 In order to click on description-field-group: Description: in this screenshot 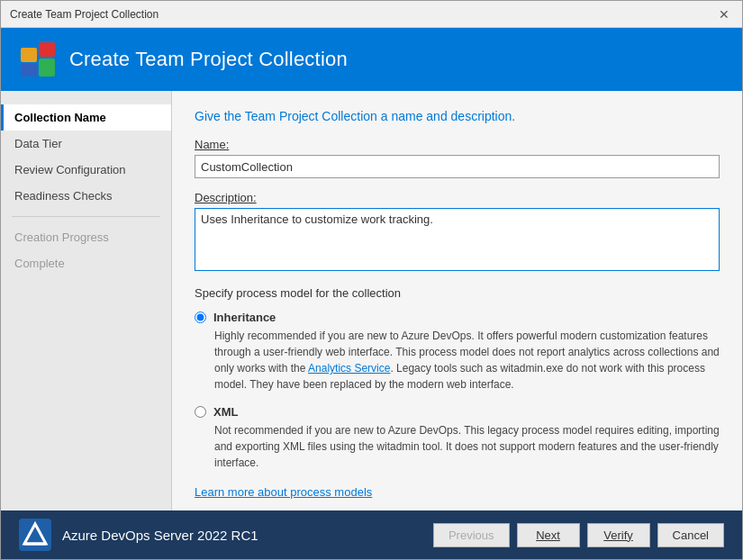, I will do `click(458, 232)`.